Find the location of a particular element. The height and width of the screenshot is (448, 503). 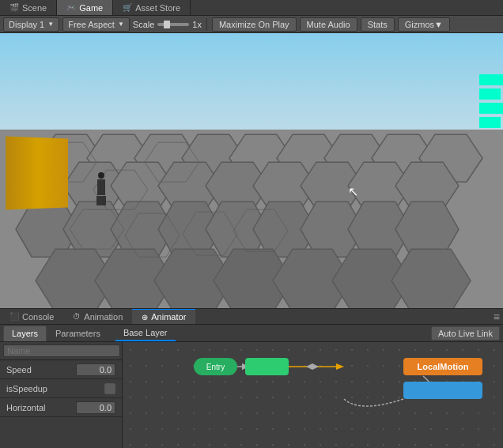

mouse-cursor: ↖ is located at coordinates (353, 191).